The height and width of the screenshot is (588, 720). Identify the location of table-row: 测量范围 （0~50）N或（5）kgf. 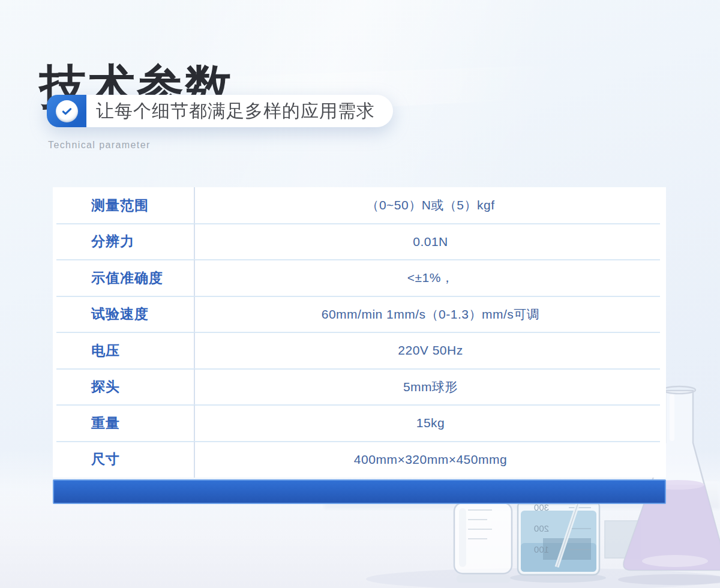
(359, 205).